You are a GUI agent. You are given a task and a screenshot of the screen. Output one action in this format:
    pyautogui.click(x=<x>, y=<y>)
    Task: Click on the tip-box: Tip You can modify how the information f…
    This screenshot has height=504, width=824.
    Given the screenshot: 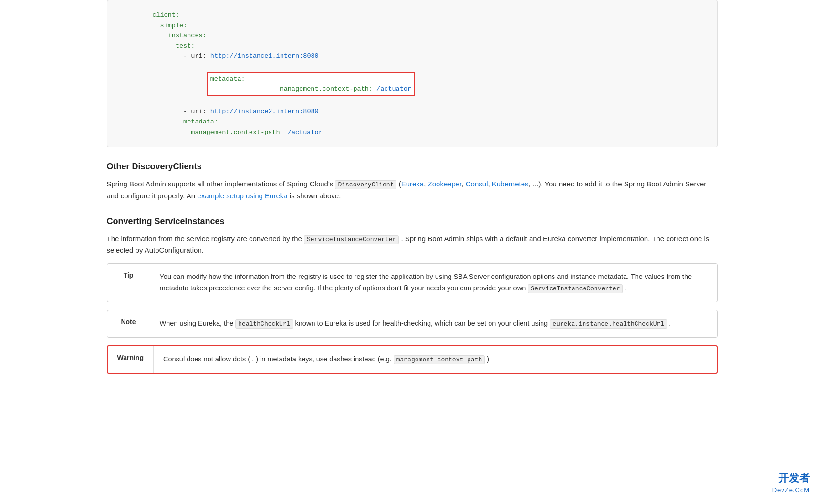 What is the action you would take?
    pyautogui.click(x=412, y=283)
    